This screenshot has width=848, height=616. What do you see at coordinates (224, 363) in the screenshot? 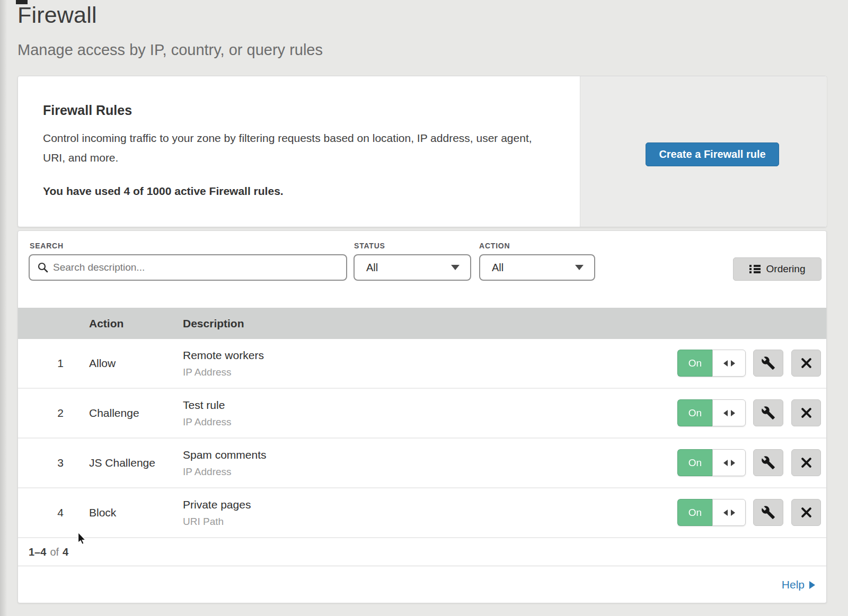
I see `rule-description-cell: Remote workers IP Address` at bounding box center [224, 363].